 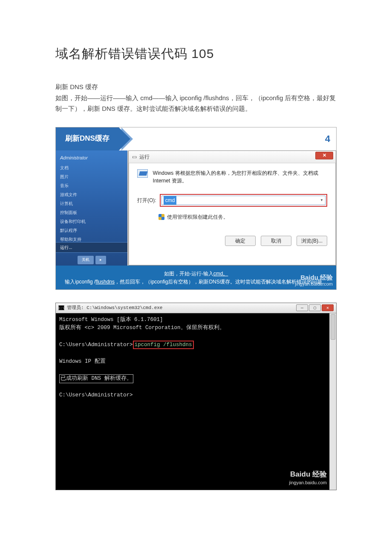 What do you see at coordinates (170, 200) in the screenshot?
I see `open-input-value: cmd` at bounding box center [170, 200].